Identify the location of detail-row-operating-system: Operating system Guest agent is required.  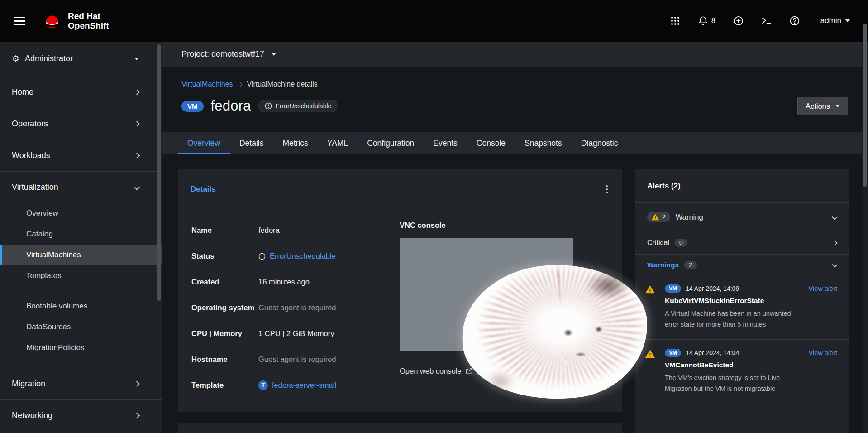
(296, 308).